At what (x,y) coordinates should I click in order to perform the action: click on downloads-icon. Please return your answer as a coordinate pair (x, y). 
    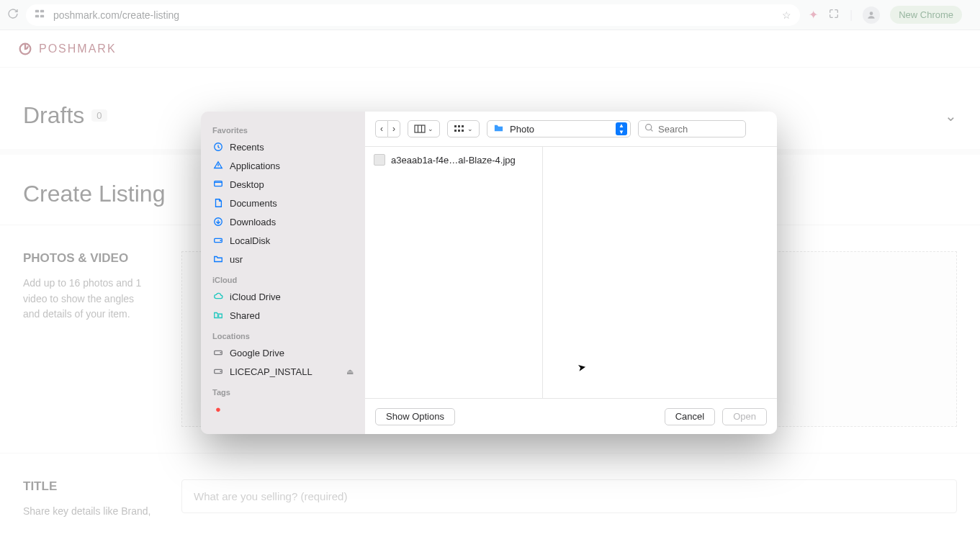
    Looking at the image, I should click on (218, 222).